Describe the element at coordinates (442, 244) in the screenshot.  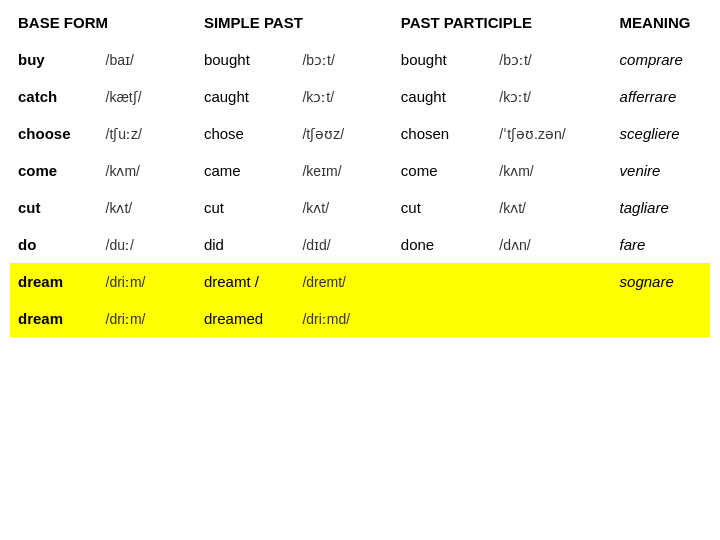
I see `table-cell: done` at that location.